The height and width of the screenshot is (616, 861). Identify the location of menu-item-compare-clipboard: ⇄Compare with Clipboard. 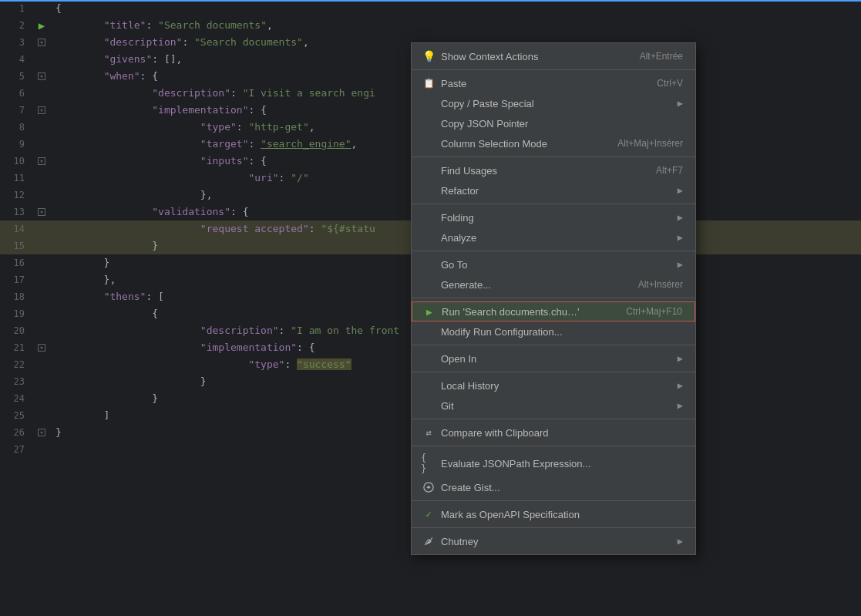
(553, 433).